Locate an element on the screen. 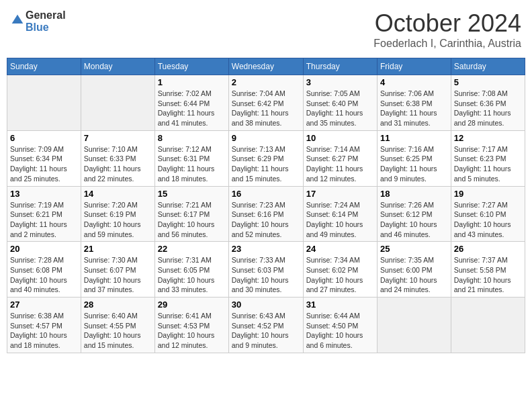 This screenshot has width=532, height=411. day-number: 28 is located at coordinates (118, 305).